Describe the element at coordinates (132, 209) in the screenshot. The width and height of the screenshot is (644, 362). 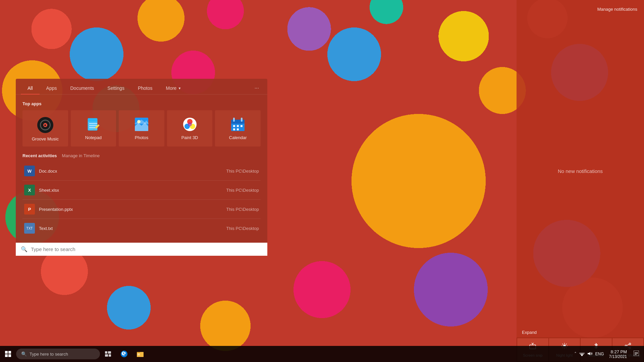
I see `recent-file-name-ppt: Presentation.pptx` at that location.